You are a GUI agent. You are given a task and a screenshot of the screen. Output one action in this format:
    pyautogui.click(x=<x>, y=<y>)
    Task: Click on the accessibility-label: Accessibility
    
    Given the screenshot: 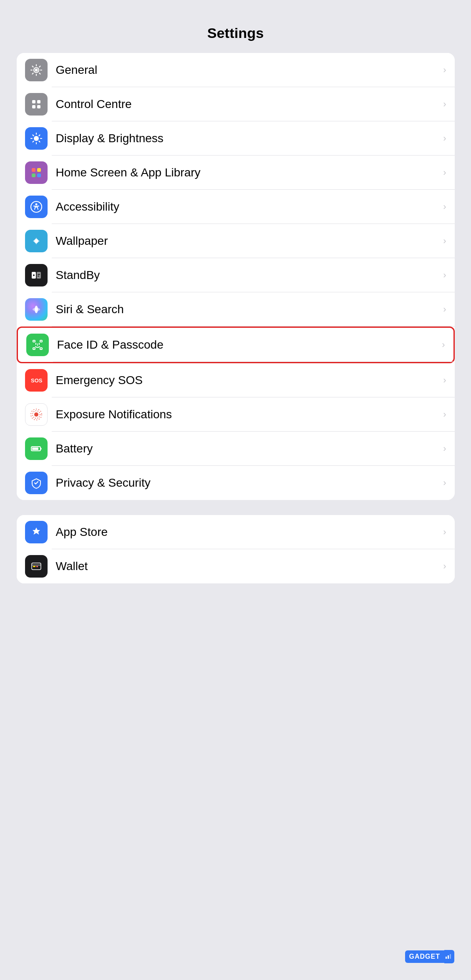 What is the action you would take?
    pyautogui.click(x=248, y=207)
    